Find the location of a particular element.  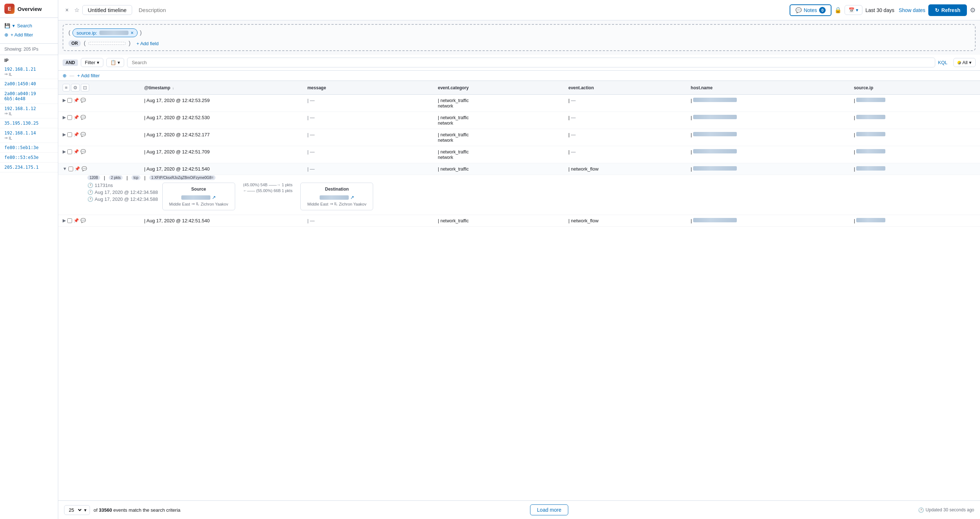

search-input is located at coordinates (531, 62).